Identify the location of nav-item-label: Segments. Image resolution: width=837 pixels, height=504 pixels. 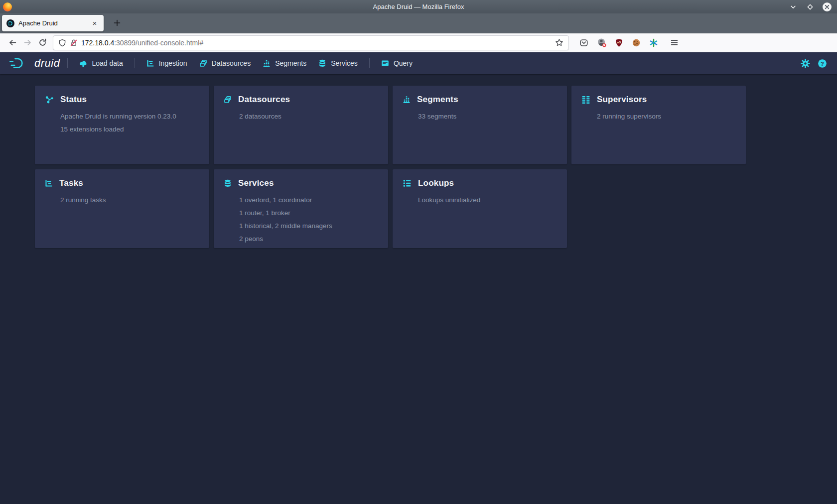
(291, 63).